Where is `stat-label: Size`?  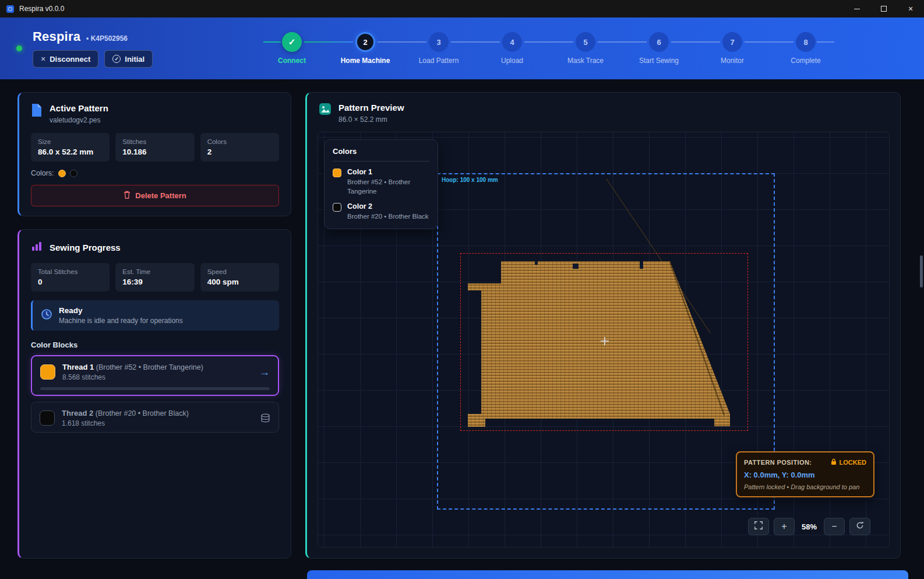 stat-label: Size is located at coordinates (70, 142).